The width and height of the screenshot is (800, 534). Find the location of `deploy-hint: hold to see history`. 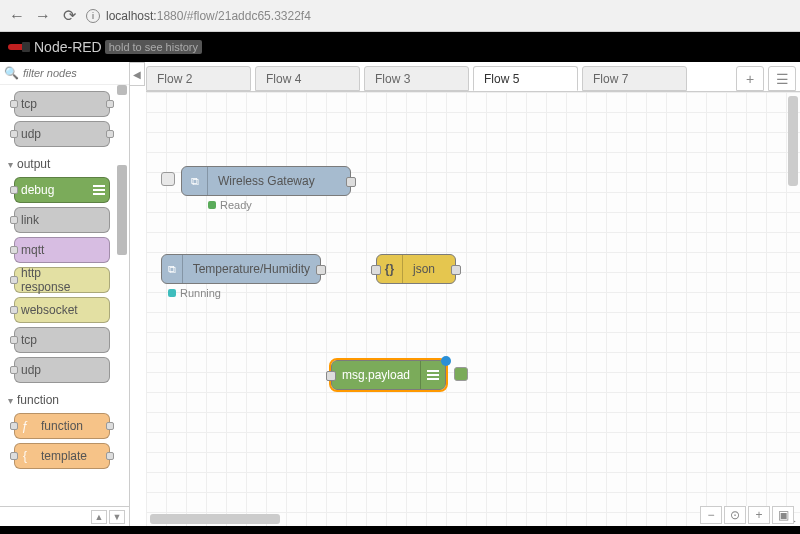

deploy-hint: hold to see history is located at coordinates (154, 47).